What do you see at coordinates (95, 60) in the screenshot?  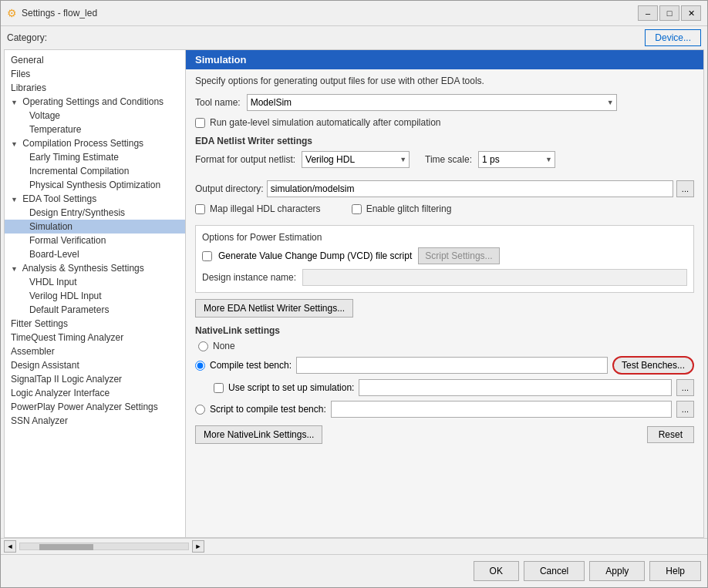 I see `sidebar-item-general: General` at bounding box center [95, 60].